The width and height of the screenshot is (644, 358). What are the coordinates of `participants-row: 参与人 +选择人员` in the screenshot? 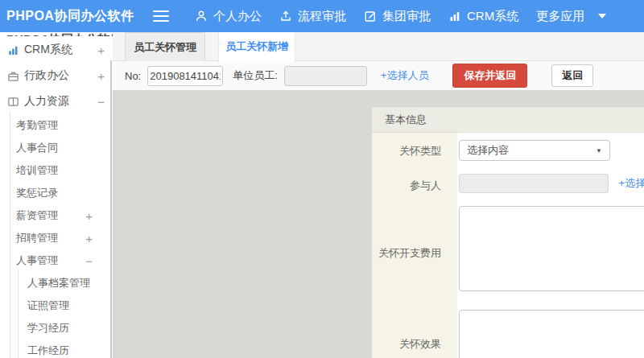 It's located at (508, 186).